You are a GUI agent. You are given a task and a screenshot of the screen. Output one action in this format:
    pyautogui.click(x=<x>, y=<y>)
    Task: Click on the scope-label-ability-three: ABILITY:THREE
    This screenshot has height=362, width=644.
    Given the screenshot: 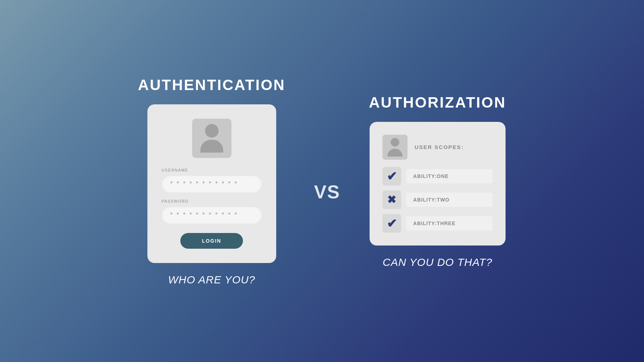 What is the action you would take?
    pyautogui.click(x=449, y=223)
    